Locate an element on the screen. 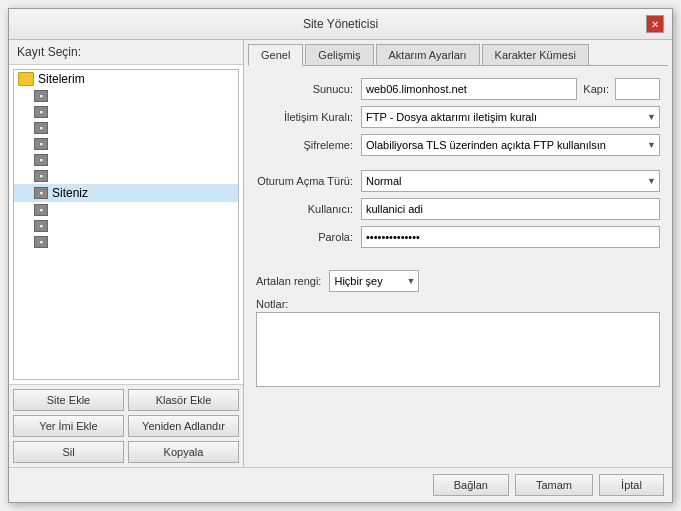  yeniden-adlandir-button: Yeniden Adlandır is located at coordinates (184, 426).